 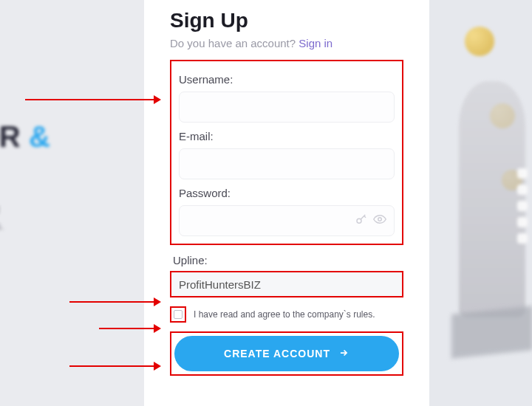 I want to click on page-title: Sign Up, so click(x=287, y=21).